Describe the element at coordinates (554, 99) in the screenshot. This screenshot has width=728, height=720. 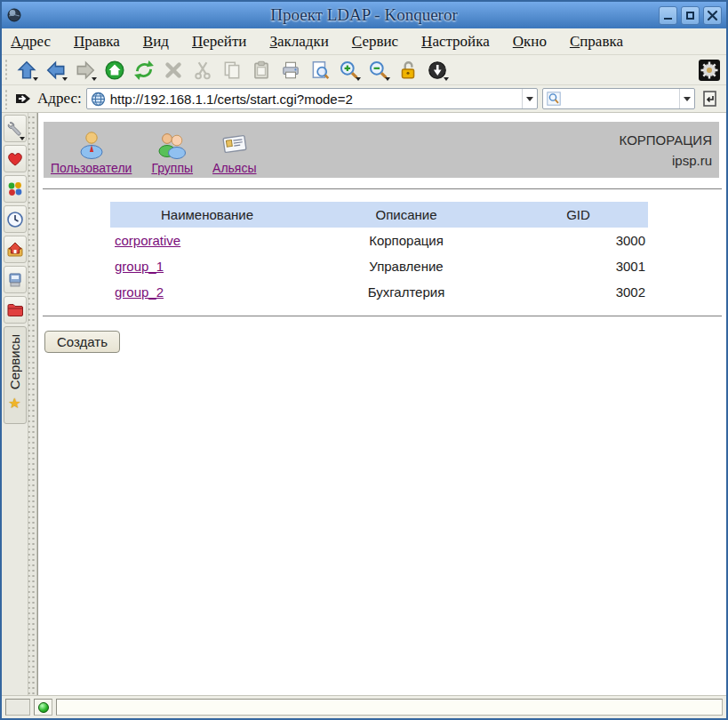
I see `search-icon` at that location.